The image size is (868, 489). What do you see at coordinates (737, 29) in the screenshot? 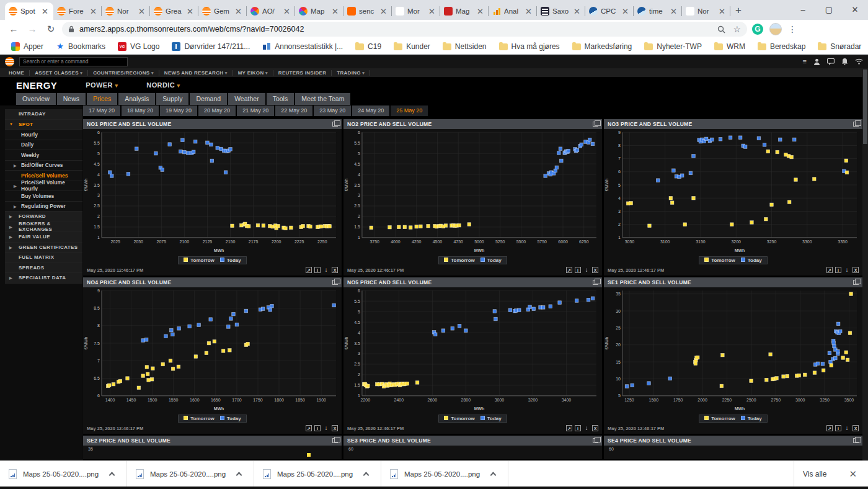
I see `bookmark-star-icon: ☆` at bounding box center [737, 29].